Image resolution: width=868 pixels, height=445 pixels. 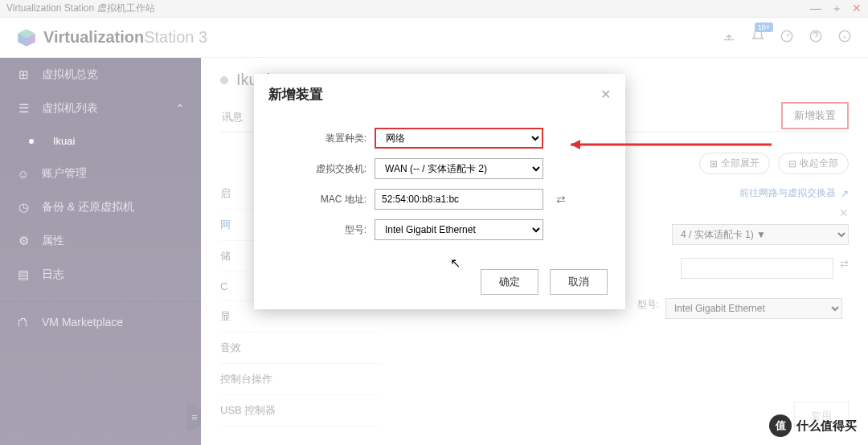 What do you see at coordinates (180, 108) in the screenshot?
I see `chevron-up-icon: ⌃` at bounding box center [180, 108].